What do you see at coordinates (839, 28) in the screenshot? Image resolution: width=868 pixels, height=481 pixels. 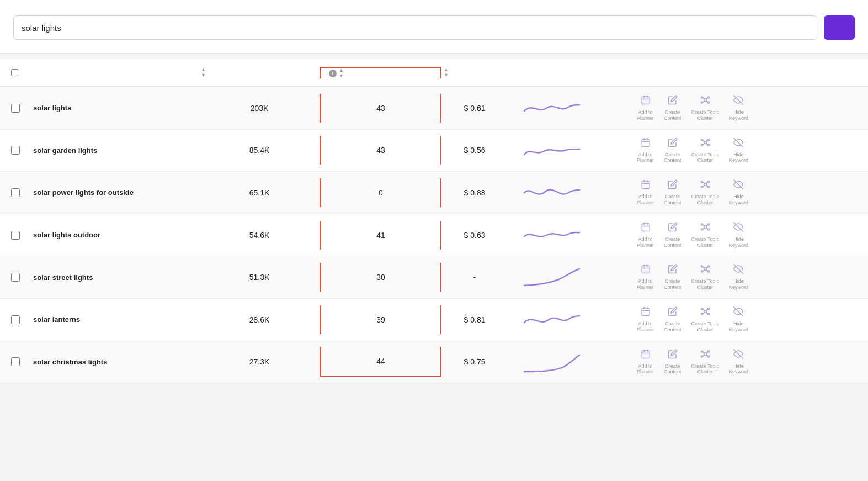 I see `generate-keywords-button` at bounding box center [839, 28].